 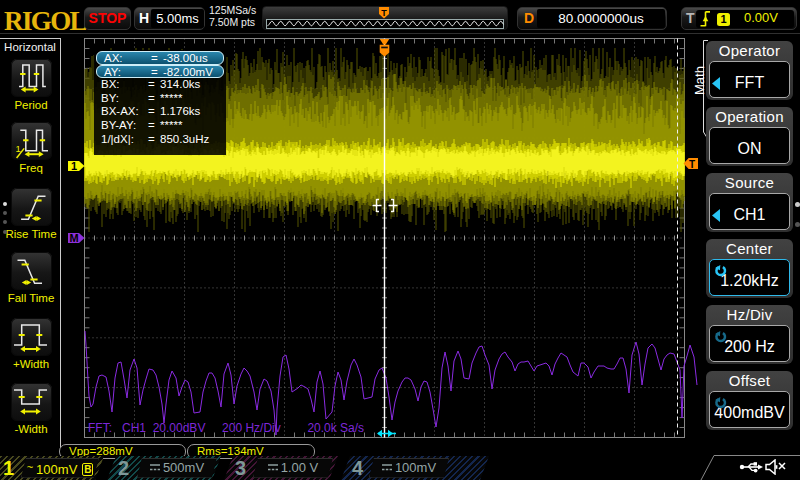 What do you see at coordinates (74, 166) in the screenshot?
I see `svg-text: 1` at bounding box center [74, 166].